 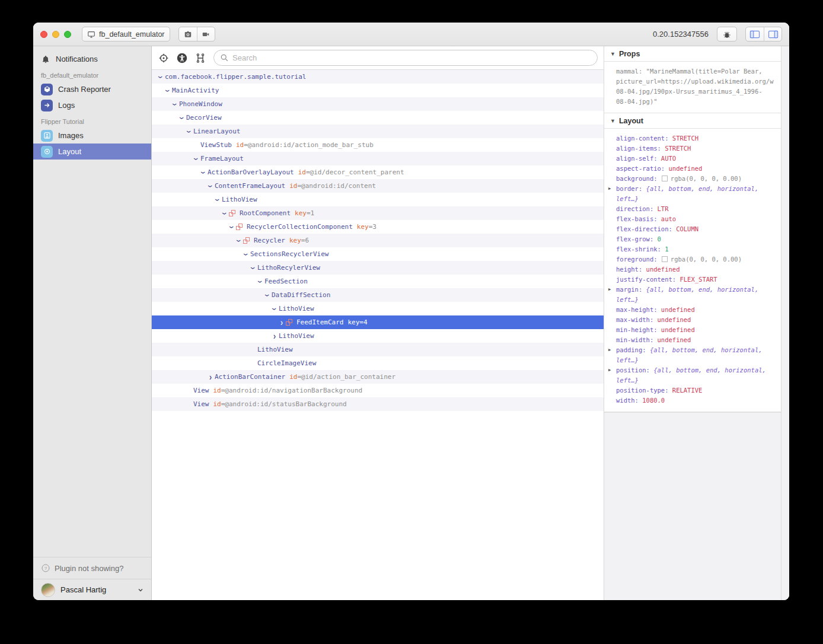 What do you see at coordinates (378, 390) in the screenshot?
I see `tree-row-View: Viewid=@android:id/navigationBarBackgrou…` at bounding box center [378, 390].